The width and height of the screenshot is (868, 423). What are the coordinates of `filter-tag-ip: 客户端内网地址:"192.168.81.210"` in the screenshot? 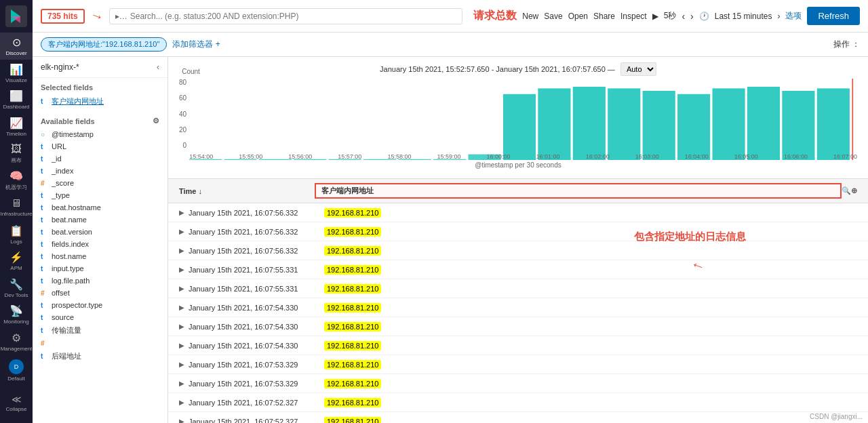 It's located at (104, 45).